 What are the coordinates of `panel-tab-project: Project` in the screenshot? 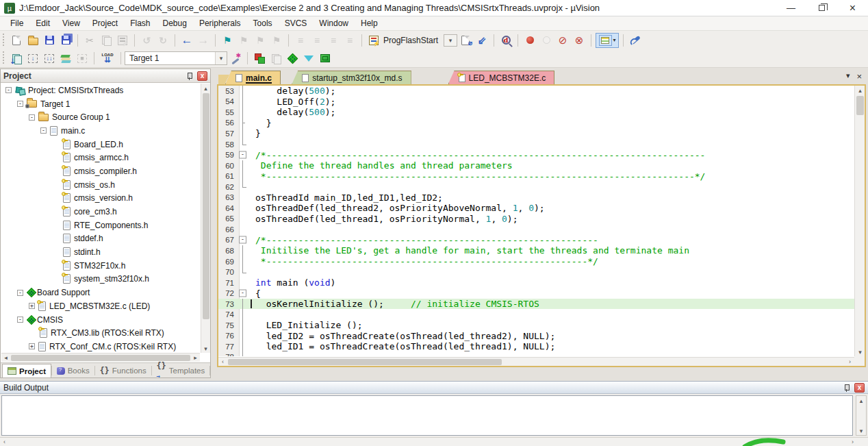 It's located at (27, 371).